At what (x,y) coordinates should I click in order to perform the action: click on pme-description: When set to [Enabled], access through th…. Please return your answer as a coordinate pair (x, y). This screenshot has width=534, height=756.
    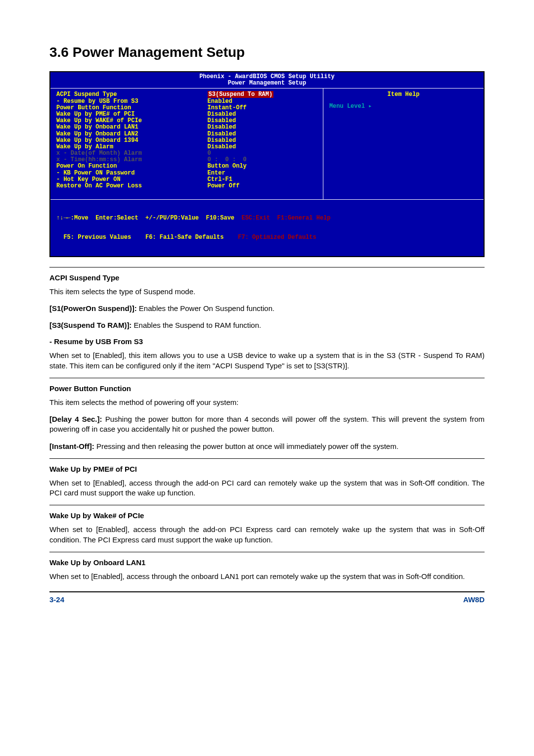
    Looking at the image, I should click on (267, 489).